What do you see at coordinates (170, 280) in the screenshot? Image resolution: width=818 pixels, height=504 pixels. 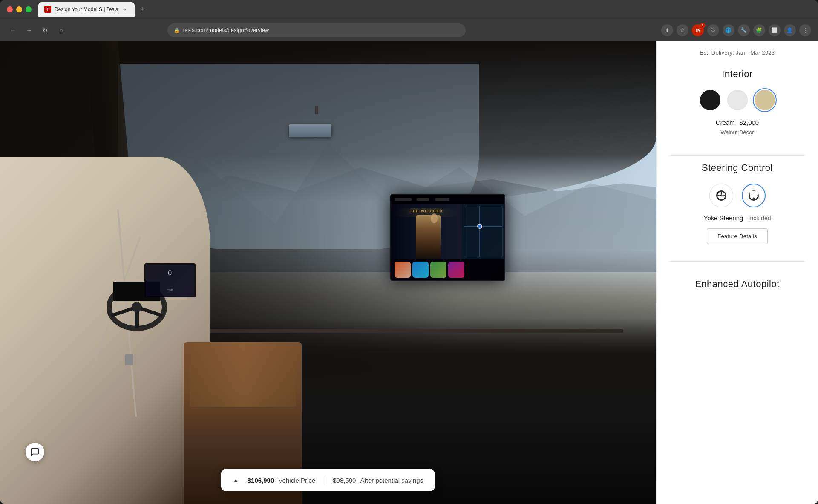 I see `cluster-screen: 0 mph` at bounding box center [170, 280].